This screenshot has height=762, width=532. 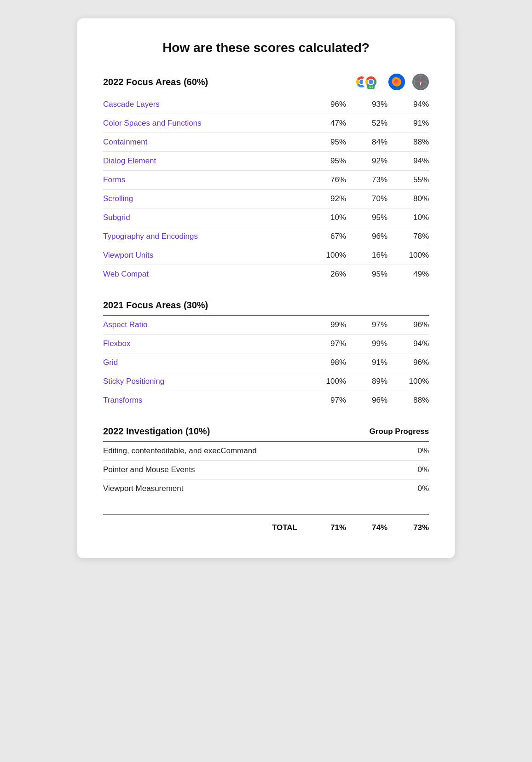 What do you see at coordinates (266, 470) in the screenshot?
I see `list-item: Pointer and Mouse Events 0%` at bounding box center [266, 470].